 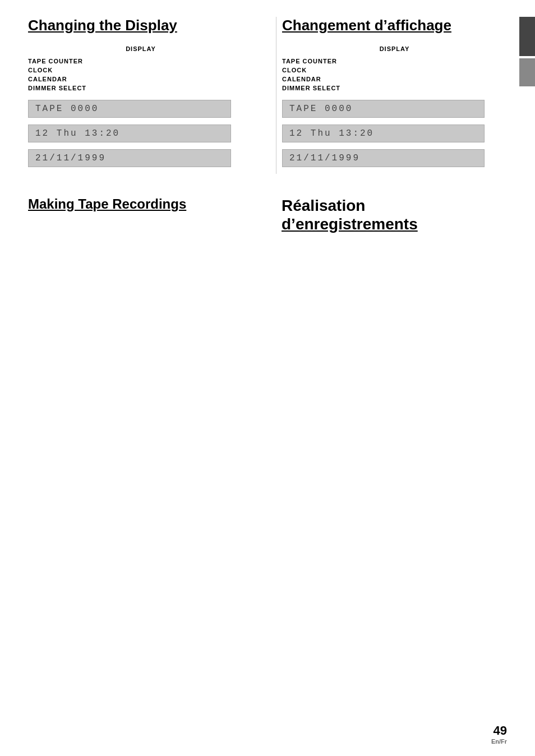 I want to click on page-lang: En/Fr, so click(x=499, y=741).